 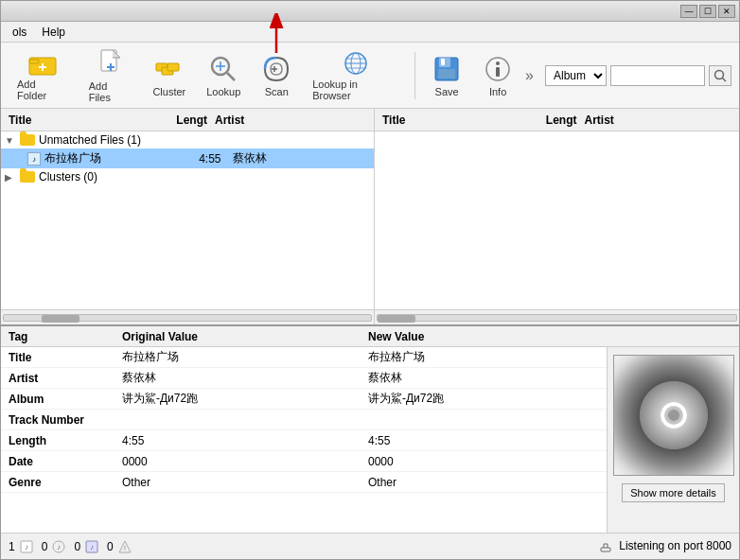 What do you see at coordinates (484, 482) in the screenshot?
I see `new-cell-genre: Other` at bounding box center [484, 482].